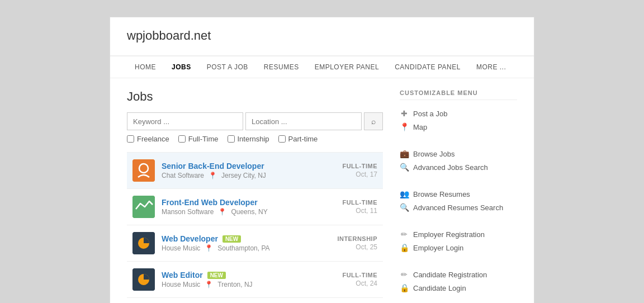  Describe the element at coordinates (404, 288) in the screenshot. I see `lock-icon: 🔒` at that location.